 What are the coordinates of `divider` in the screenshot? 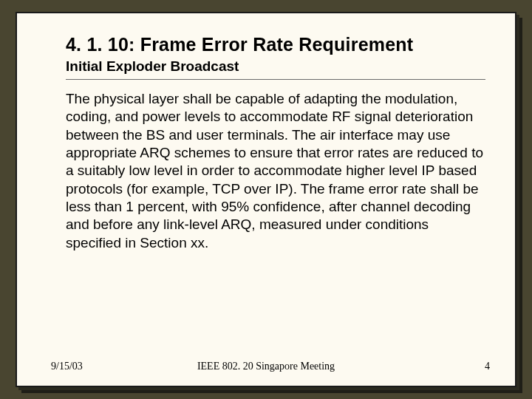 It's located at (276, 80).